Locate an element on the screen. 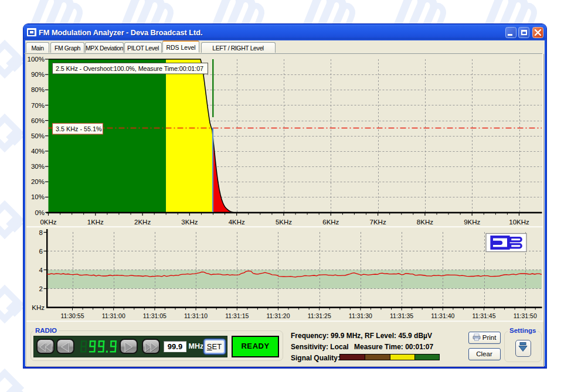  svg-text: 11:31:25 is located at coordinates (320, 316).